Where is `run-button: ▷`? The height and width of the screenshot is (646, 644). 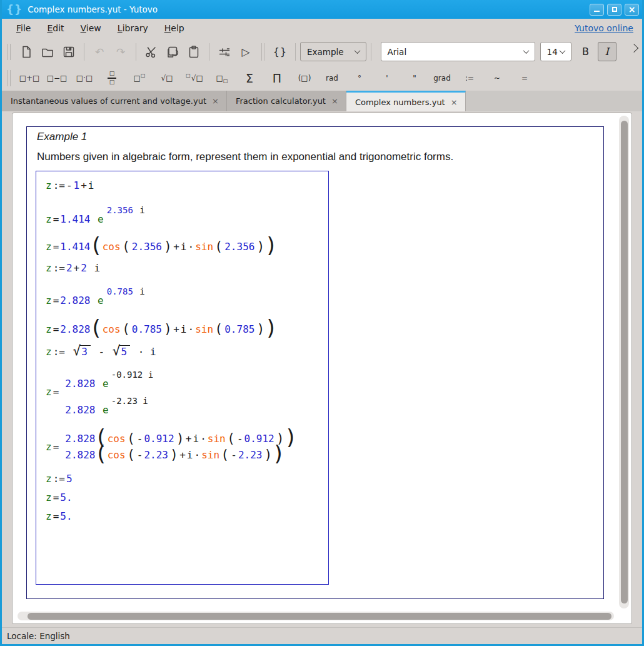 run-button: ▷ is located at coordinates (246, 52).